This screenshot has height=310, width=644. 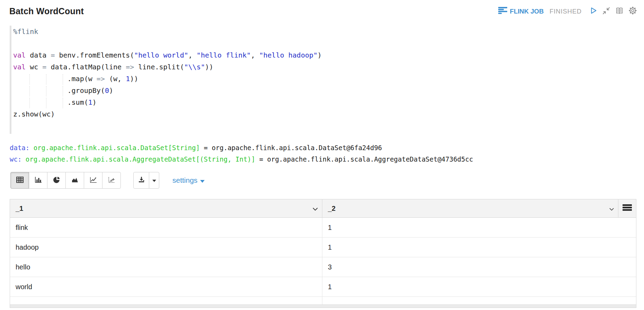 I want to click on cell-word: hadoop, so click(x=166, y=247).